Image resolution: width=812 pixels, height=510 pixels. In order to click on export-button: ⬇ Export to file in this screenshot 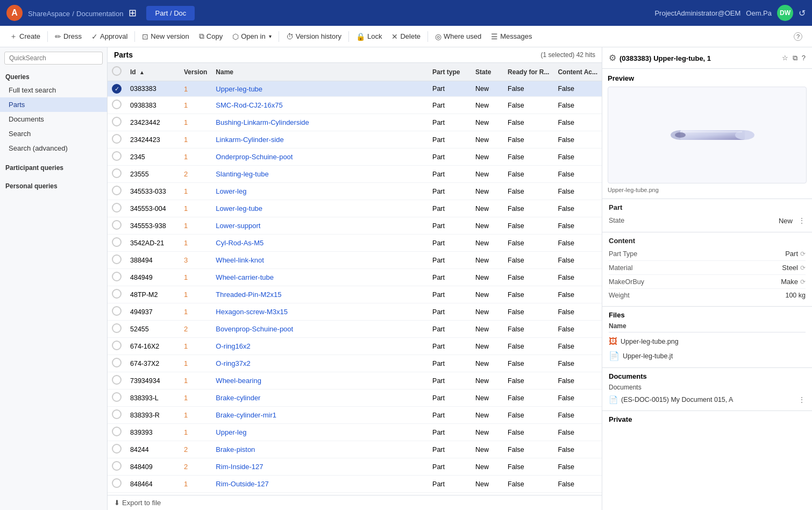, I will do `click(355, 502)`.